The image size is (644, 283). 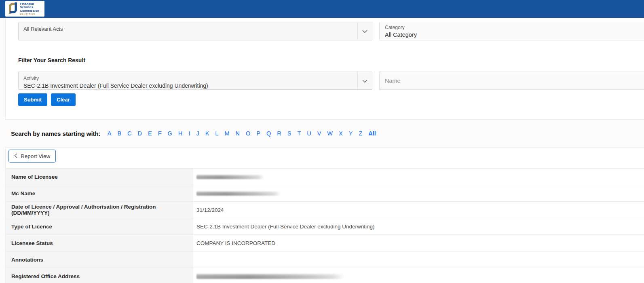 What do you see at coordinates (30, 15) in the screenshot?
I see `logo-line-mauritius: MAURITIUS` at bounding box center [30, 15].